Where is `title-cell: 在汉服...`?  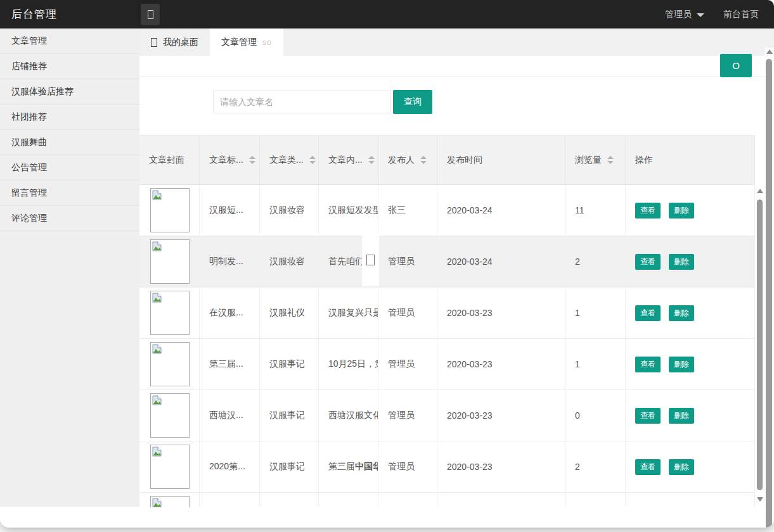 title-cell: 在汉服... is located at coordinates (229, 313).